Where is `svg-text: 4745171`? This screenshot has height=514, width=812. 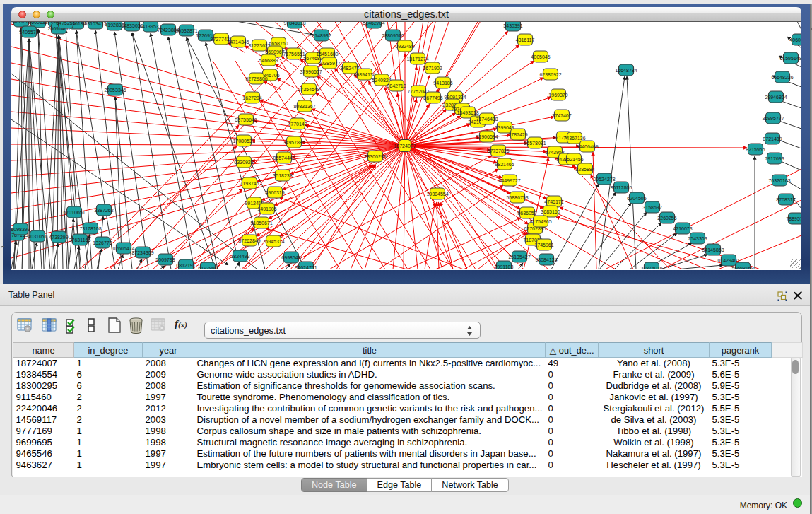 svg-text: 4745171 is located at coordinates (554, 202).